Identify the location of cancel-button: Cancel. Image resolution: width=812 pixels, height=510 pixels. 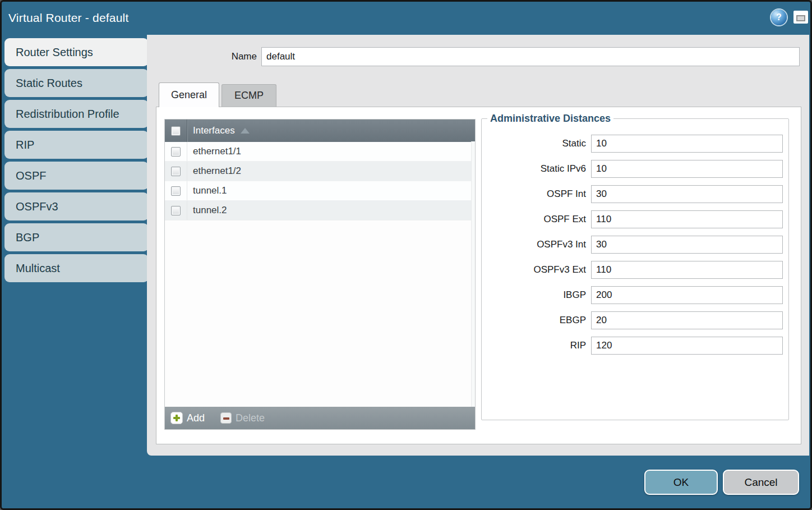
(761, 483).